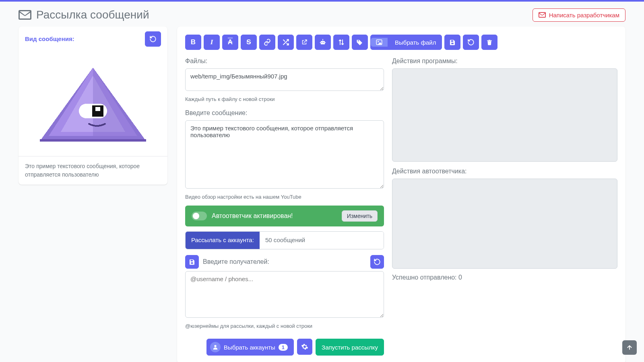  Describe the element at coordinates (252, 216) in the screenshot. I see `autoresponder-status-text: Автоответчик активирован!` at that location.